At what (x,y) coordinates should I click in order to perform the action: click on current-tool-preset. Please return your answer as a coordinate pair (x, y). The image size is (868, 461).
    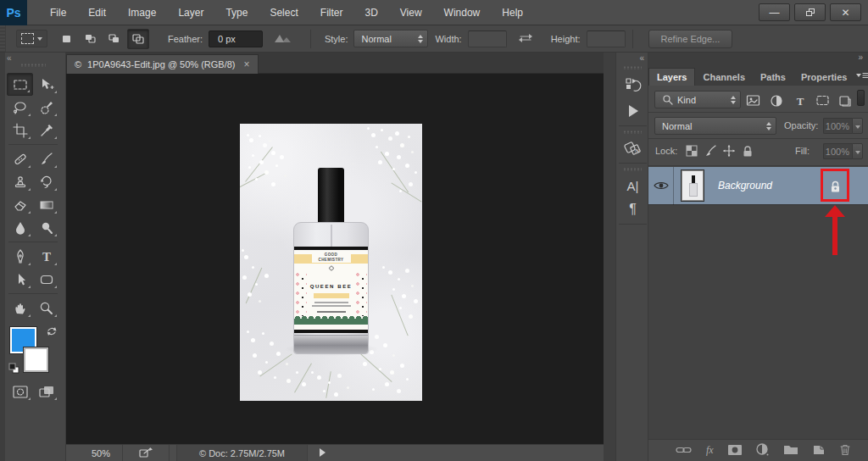
    Looking at the image, I should click on (32, 39).